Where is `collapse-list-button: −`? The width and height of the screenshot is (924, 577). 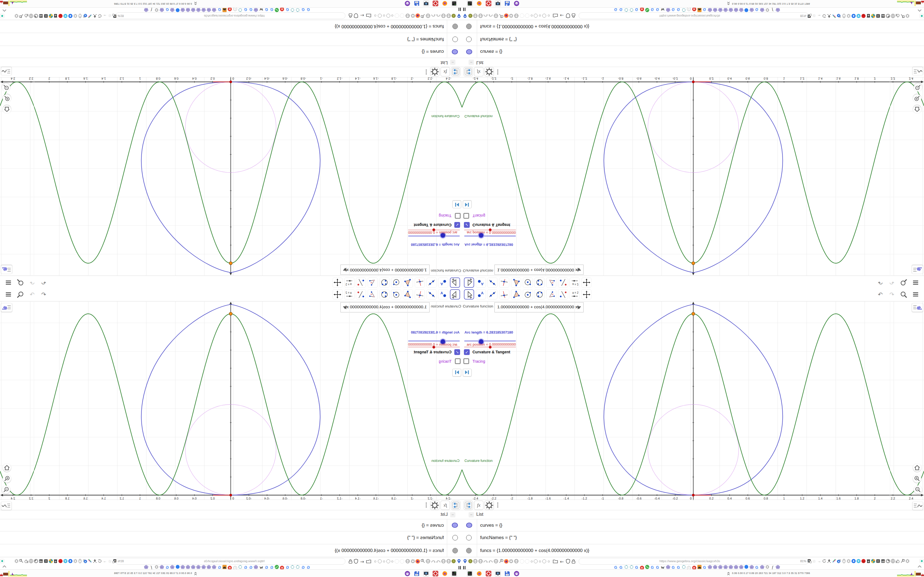
collapse-list-button: − is located at coordinates (453, 515).